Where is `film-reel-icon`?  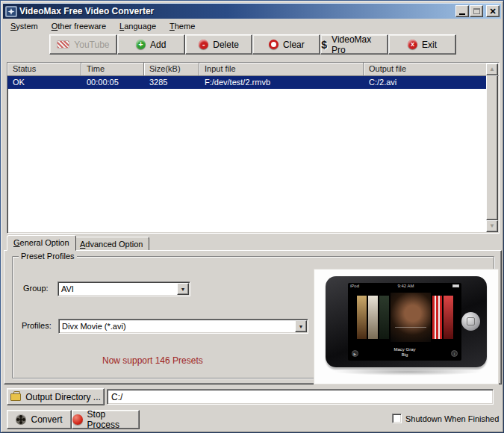
film-reel-icon is located at coordinates (21, 420).